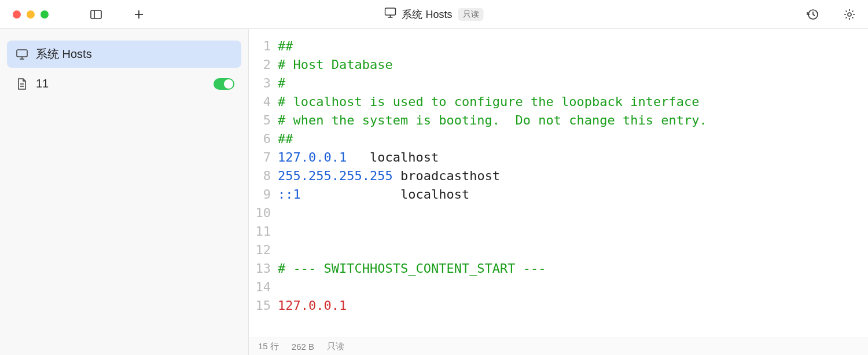 The image size is (868, 355). Describe the element at coordinates (224, 84) in the screenshot. I see `sidebar-item-toggle` at that location.